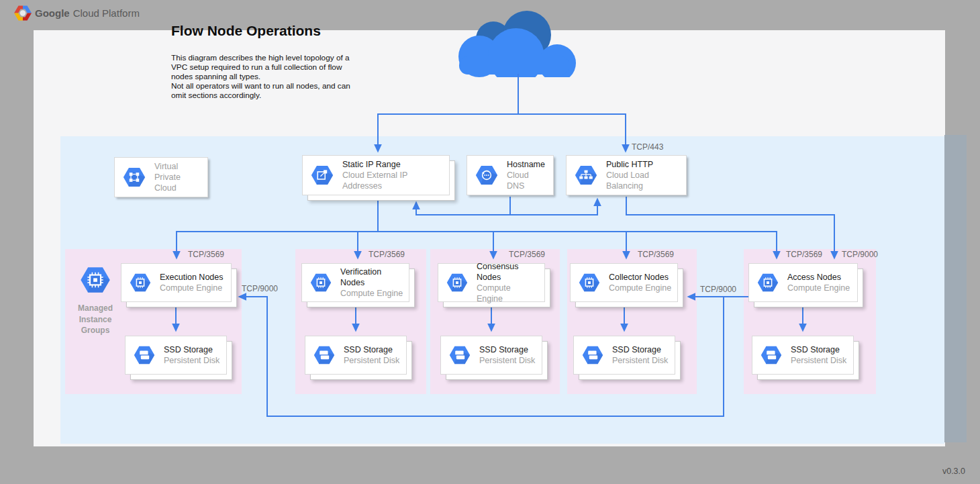  Describe the element at coordinates (647, 147) in the screenshot. I see `port-label-tcp443: TCP/443` at that location.